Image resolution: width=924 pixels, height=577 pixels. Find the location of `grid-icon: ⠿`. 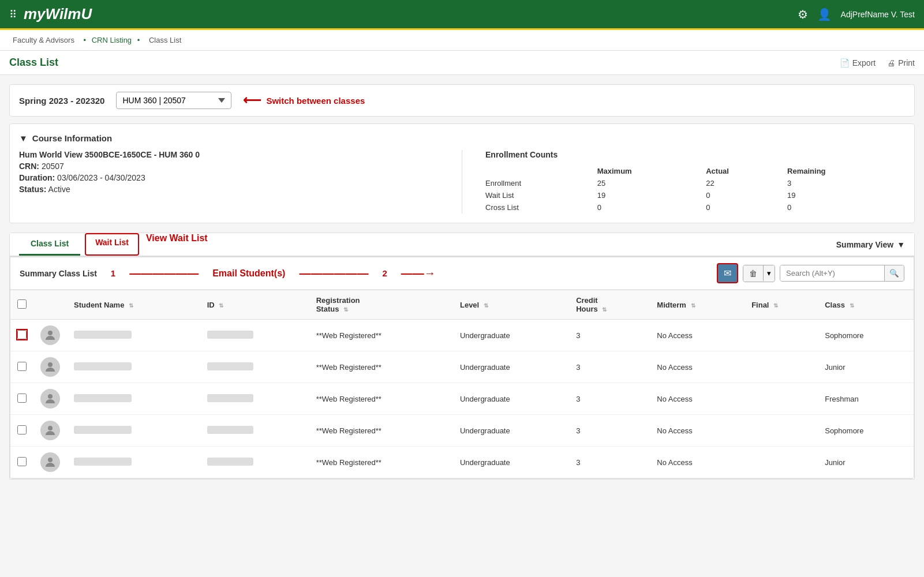

grid-icon: ⠿ is located at coordinates (13, 14).